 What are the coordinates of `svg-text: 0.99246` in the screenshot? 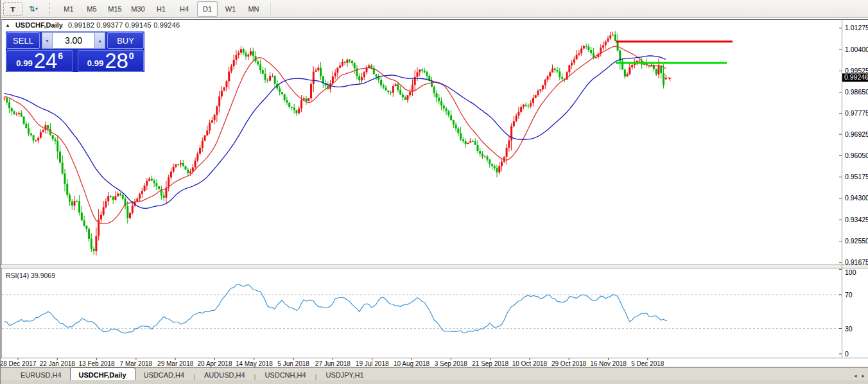 It's located at (856, 77).